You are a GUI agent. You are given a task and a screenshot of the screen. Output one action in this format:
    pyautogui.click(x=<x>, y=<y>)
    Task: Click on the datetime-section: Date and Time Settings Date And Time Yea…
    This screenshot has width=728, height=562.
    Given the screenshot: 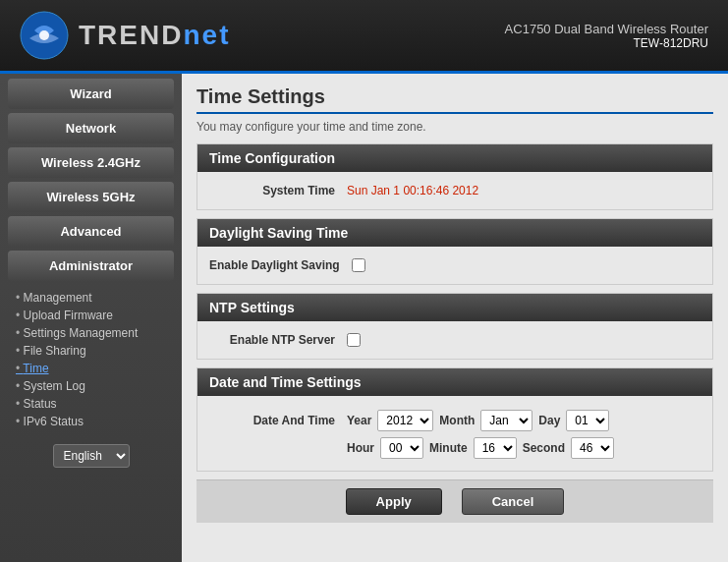 What is the action you would take?
    pyautogui.click(x=455, y=420)
    